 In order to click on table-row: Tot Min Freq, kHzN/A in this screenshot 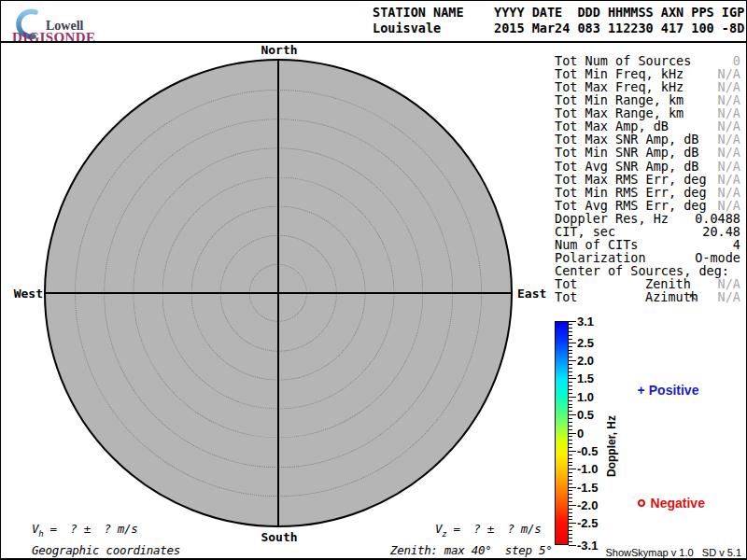, I will do `click(648, 74)`.